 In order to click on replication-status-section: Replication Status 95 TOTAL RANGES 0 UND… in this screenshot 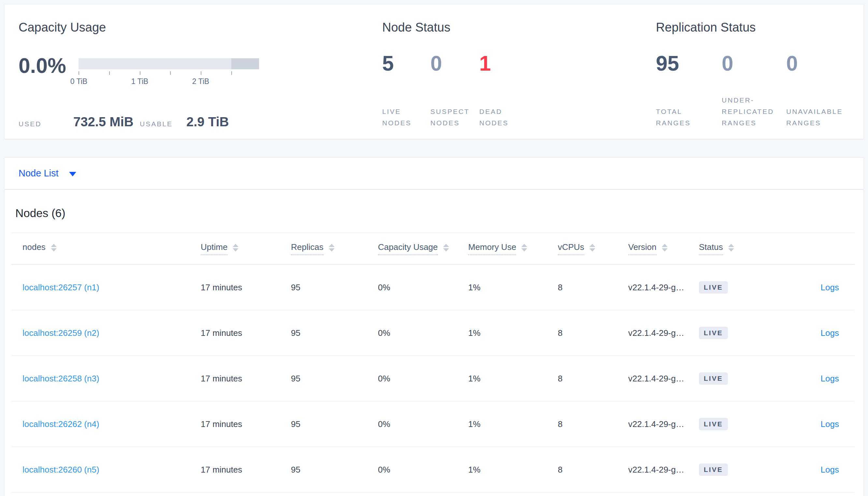, I will do `click(760, 72)`.